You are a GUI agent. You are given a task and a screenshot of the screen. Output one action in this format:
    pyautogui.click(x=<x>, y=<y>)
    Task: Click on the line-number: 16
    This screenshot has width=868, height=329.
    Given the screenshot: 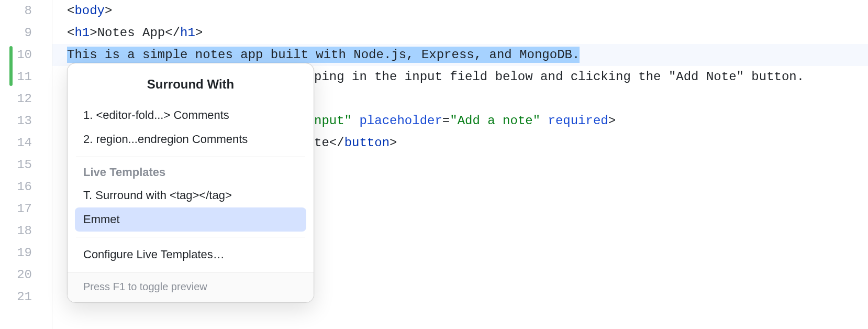 What is the action you would take?
    pyautogui.click(x=16, y=187)
    